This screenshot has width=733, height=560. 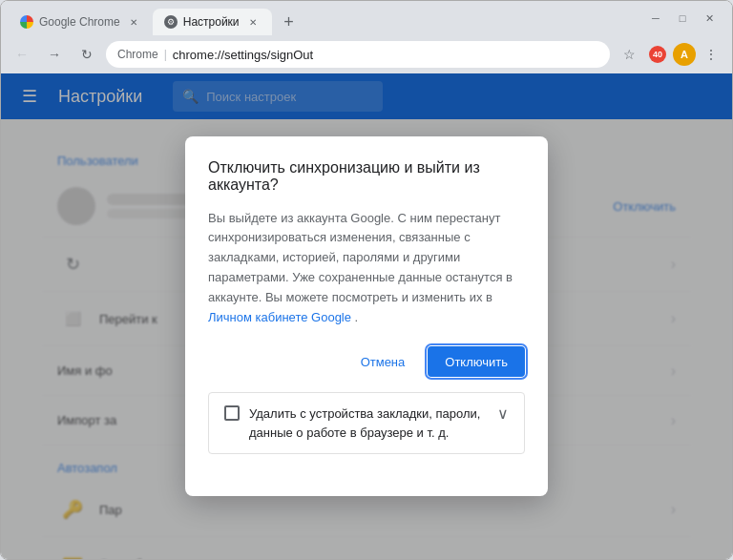 I want to click on url-scheme-label: Chrome, so click(x=137, y=54).